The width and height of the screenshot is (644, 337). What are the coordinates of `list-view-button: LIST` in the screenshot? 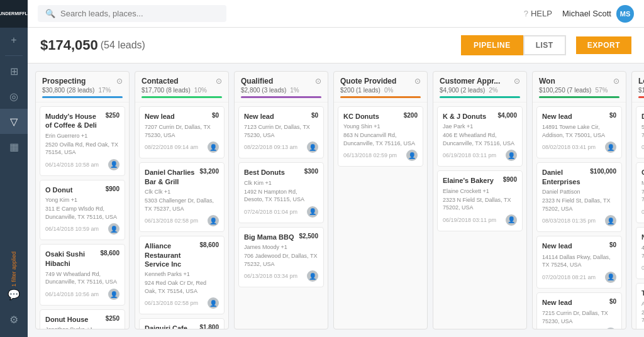 It's located at (545, 45).